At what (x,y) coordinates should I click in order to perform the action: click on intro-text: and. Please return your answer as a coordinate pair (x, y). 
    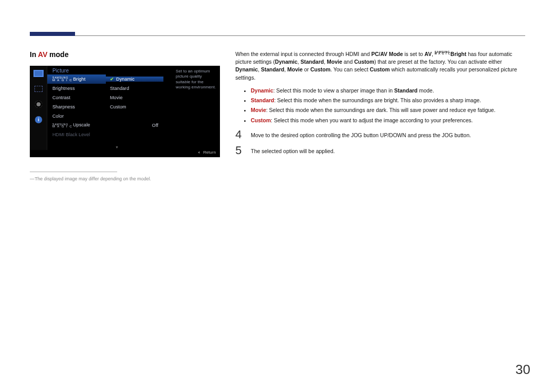
    Looking at the image, I should click on (348, 62).